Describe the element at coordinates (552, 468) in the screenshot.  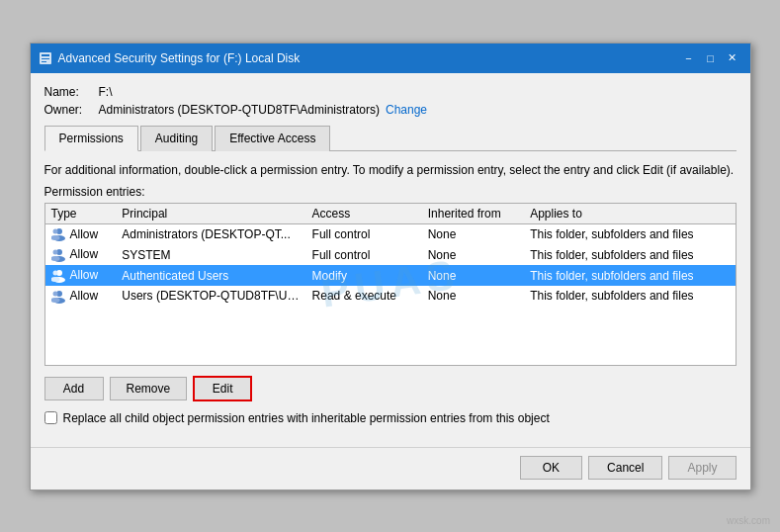
I see `ok-button: OK` at that location.